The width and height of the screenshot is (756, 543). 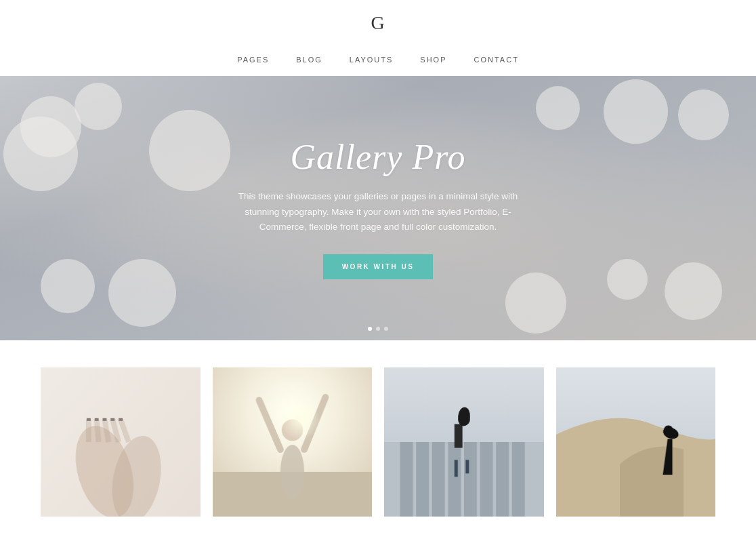 I want to click on hero-content: Gallery Pro This theme showcases your ga…, so click(x=378, y=209).